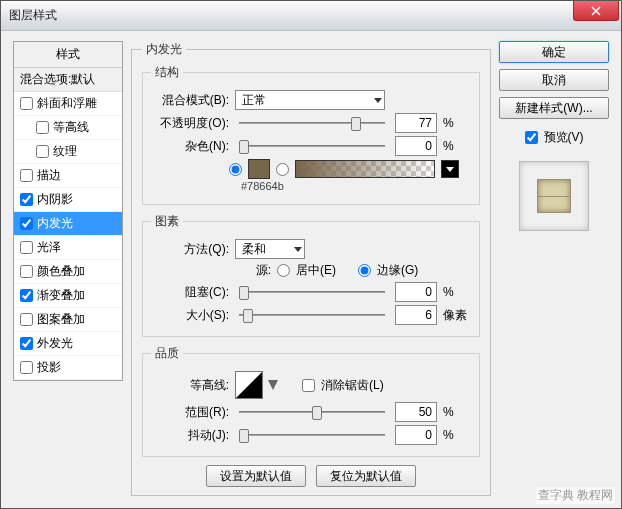 This screenshot has width=622, height=509. Describe the element at coordinates (68, 368) in the screenshot. I see `style-row-11: 投影` at that location.